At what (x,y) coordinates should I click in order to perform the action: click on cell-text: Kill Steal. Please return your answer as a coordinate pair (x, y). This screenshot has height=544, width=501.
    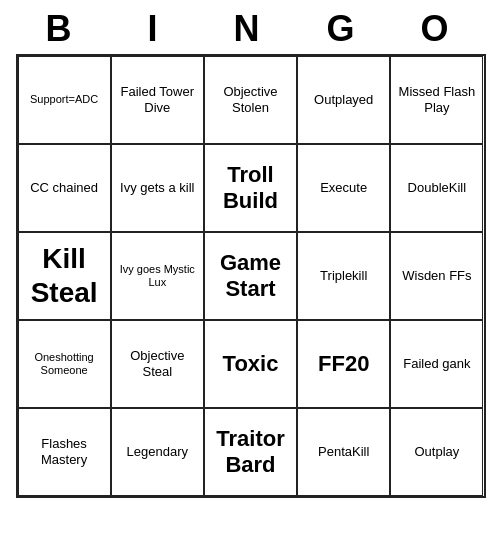
    Looking at the image, I should click on (64, 276).